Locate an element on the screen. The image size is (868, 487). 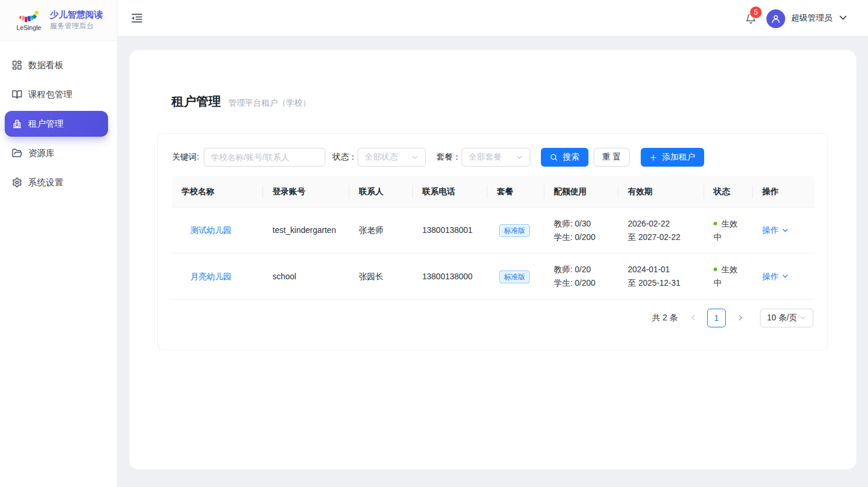
col-account: 登录账号 is located at coordinates (307, 192).